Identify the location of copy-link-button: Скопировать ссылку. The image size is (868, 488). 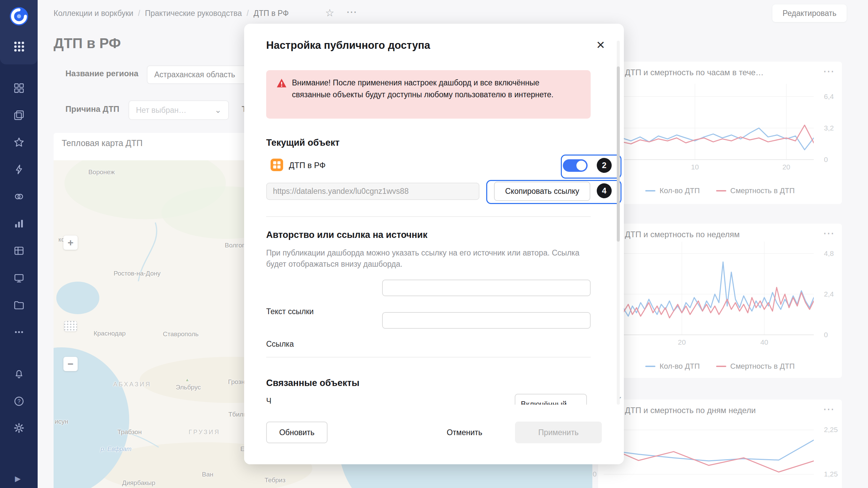
(542, 191).